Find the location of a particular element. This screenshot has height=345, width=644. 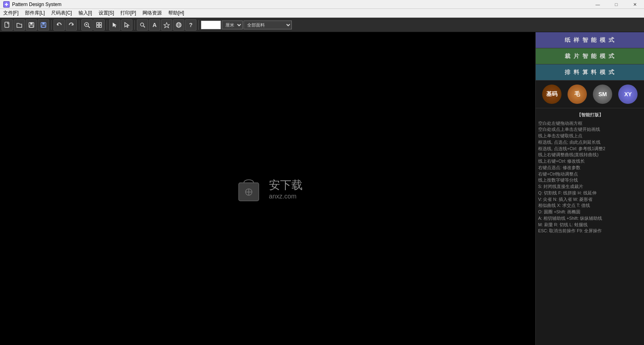

unit-select: 厘米 英寸 毫米 is located at coordinates (232, 25).